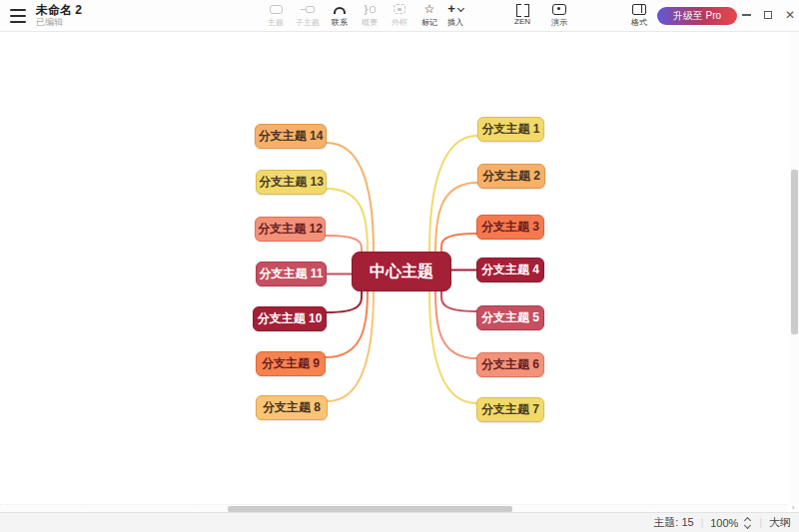  I want to click on zen-mode-icon, so click(523, 9).